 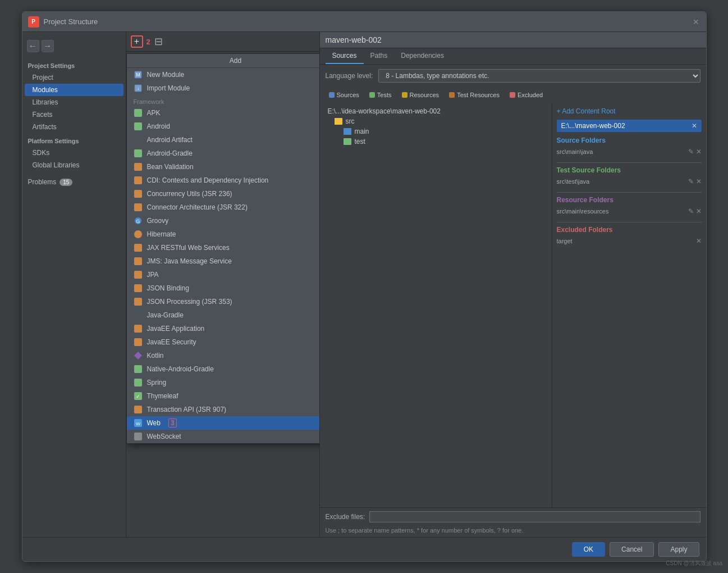 What do you see at coordinates (223, 356) in the screenshot?
I see `dropdown-kotlin: Kotlin` at bounding box center [223, 356].